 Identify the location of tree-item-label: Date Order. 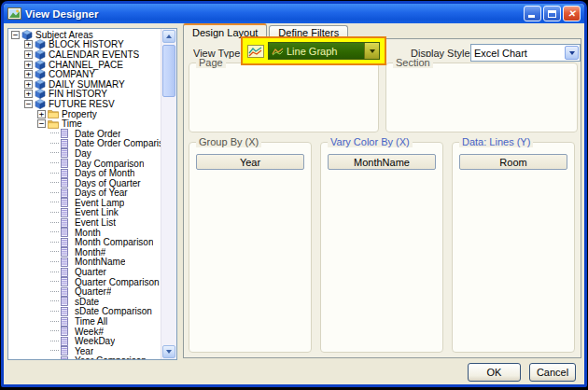
(97, 134).